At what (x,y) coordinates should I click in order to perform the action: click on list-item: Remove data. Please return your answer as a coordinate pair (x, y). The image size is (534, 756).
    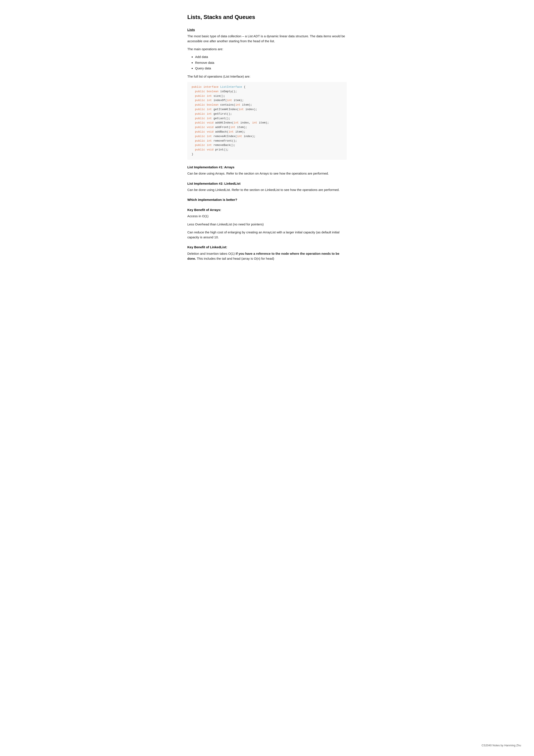
    Looking at the image, I should click on (271, 63).